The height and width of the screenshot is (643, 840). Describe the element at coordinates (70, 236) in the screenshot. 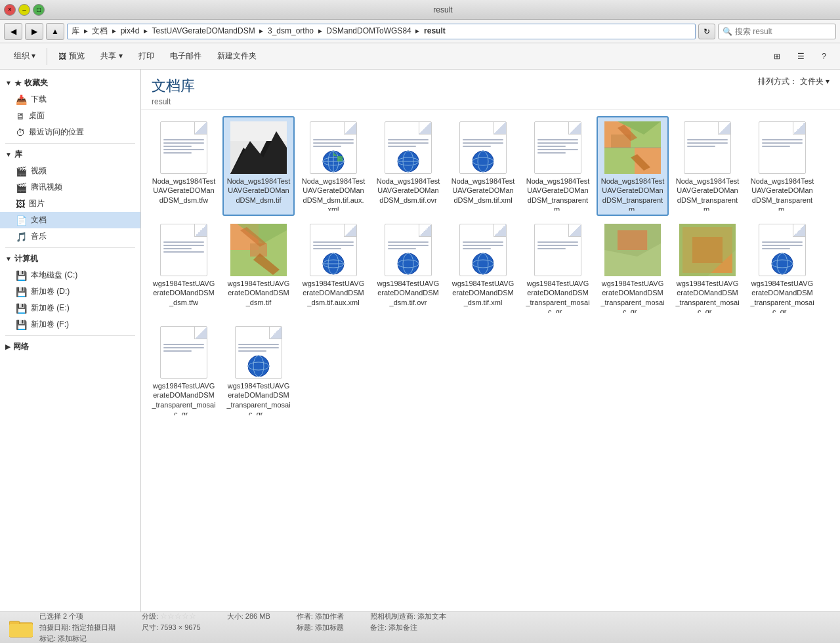

I see `sidebar-item-music: 🎵 音乐` at that location.